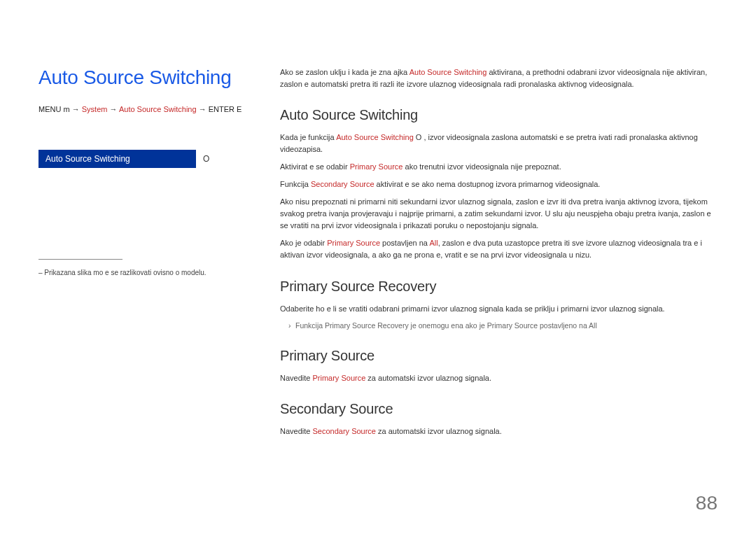 Image resolution: width=756 pixels, height=534 pixels. Describe the element at coordinates (158, 109) in the screenshot. I see `menu-path-item: Auto Source Switching` at that location.